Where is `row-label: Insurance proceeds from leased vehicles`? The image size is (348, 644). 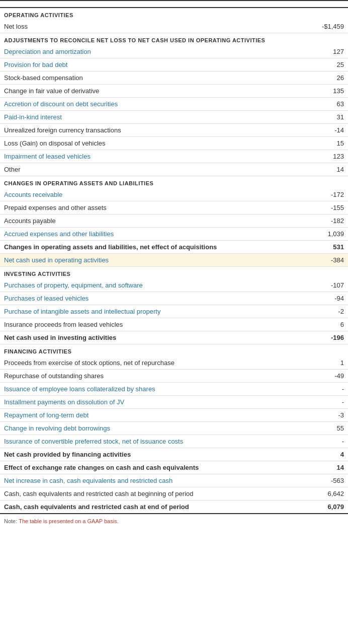 row-label: Insurance proceeds from leased vehicles is located at coordinates (144, 325).